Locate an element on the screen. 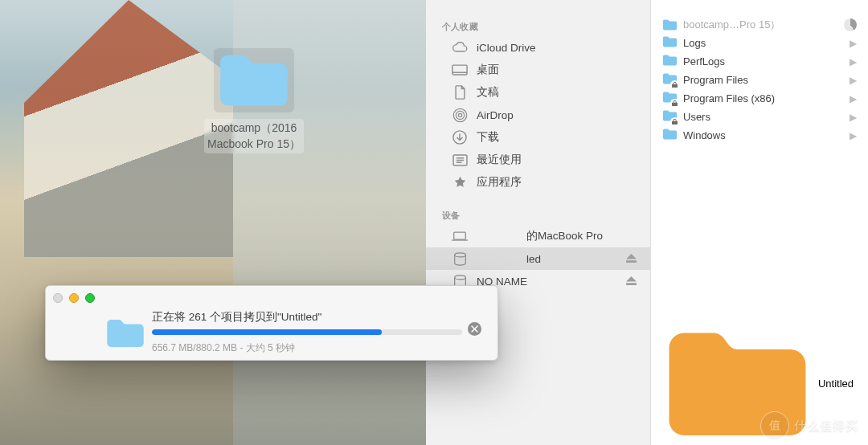 Image resolution: width=868 pixels, height=445 pixels. desktop-folder: bootcamp（2016 Macbook Pro 15） is located at coordinates (254, 101).